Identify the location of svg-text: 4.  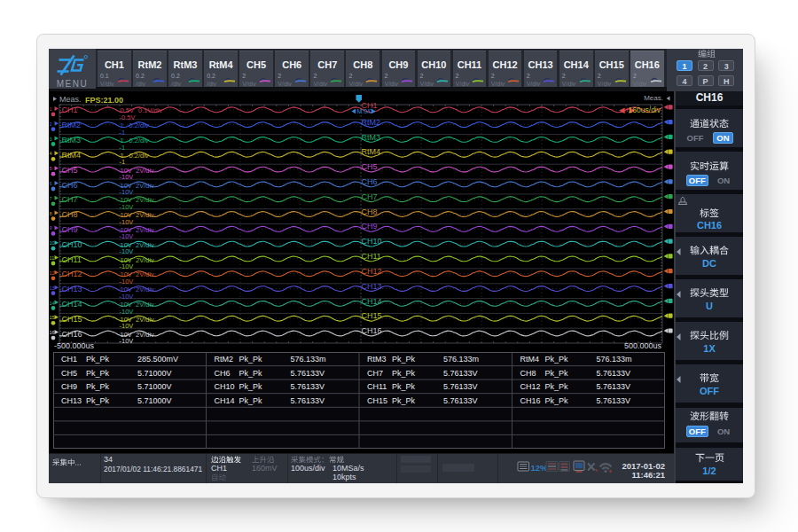
(51, 153).